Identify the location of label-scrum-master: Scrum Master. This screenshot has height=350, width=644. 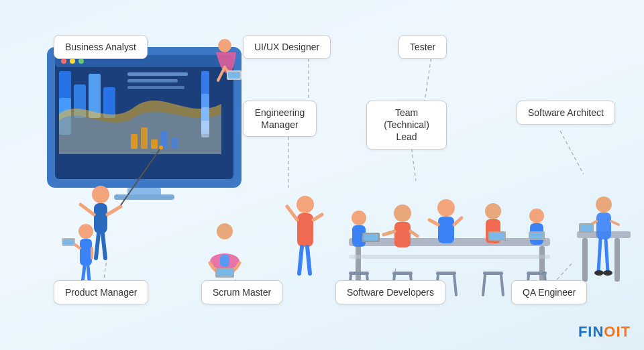
(241, 292).